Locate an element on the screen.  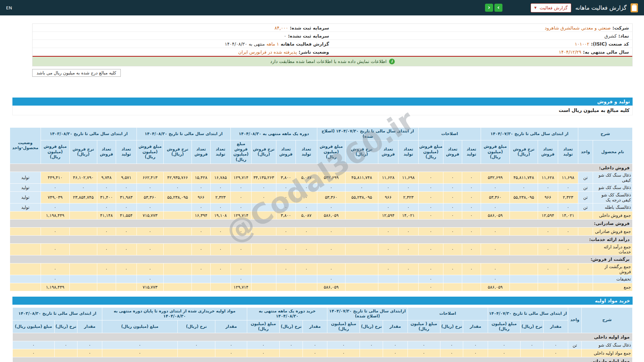
column-group-header: از ابتدای سال مالی تا تاریخ ۱۴۰۴/۰۸/۳۰ is located at coordinates (183, 134).